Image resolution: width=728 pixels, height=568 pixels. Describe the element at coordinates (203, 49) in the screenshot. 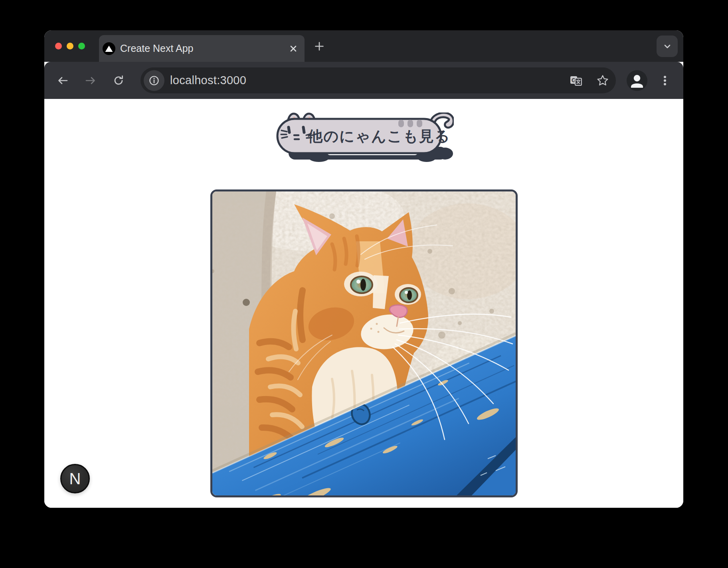

I see `tab-title: Create Next App` at that location.